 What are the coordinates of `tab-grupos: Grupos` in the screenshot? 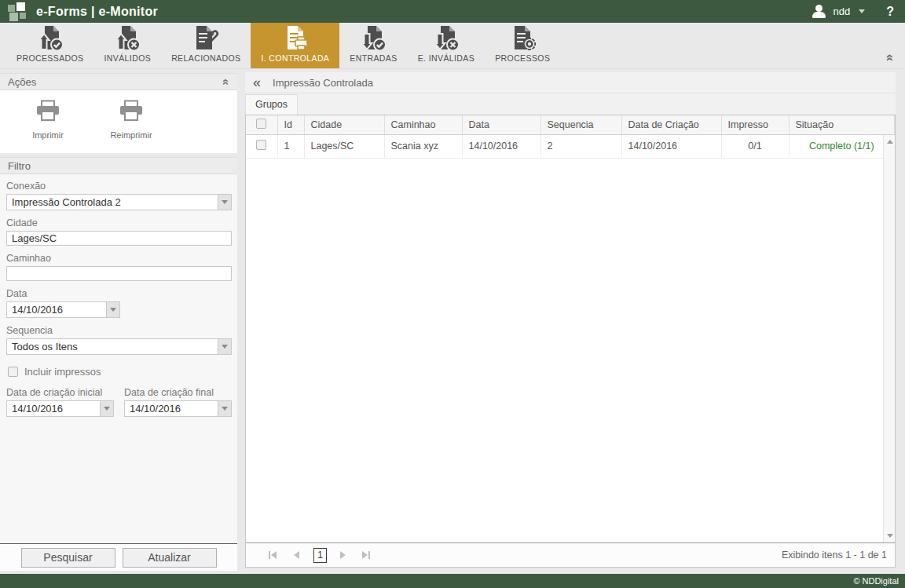 It's located at (272, 104).